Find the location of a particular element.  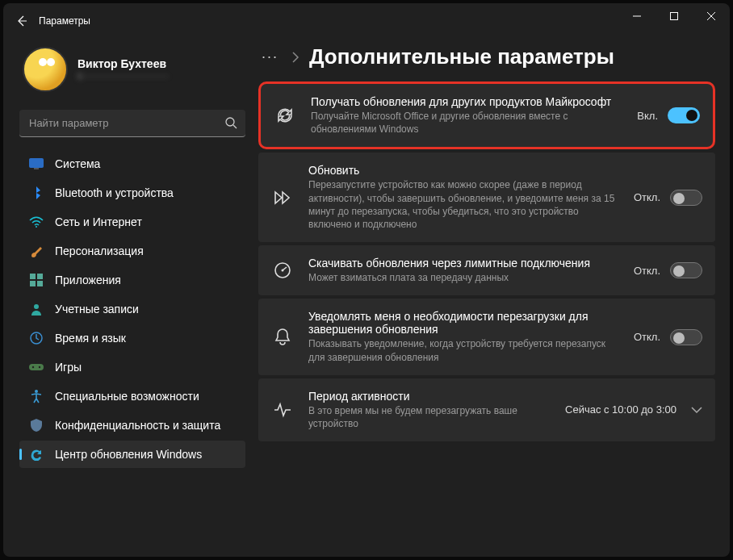

profile-name: Виктор Бухтеев is located at coordinates (123, 64).